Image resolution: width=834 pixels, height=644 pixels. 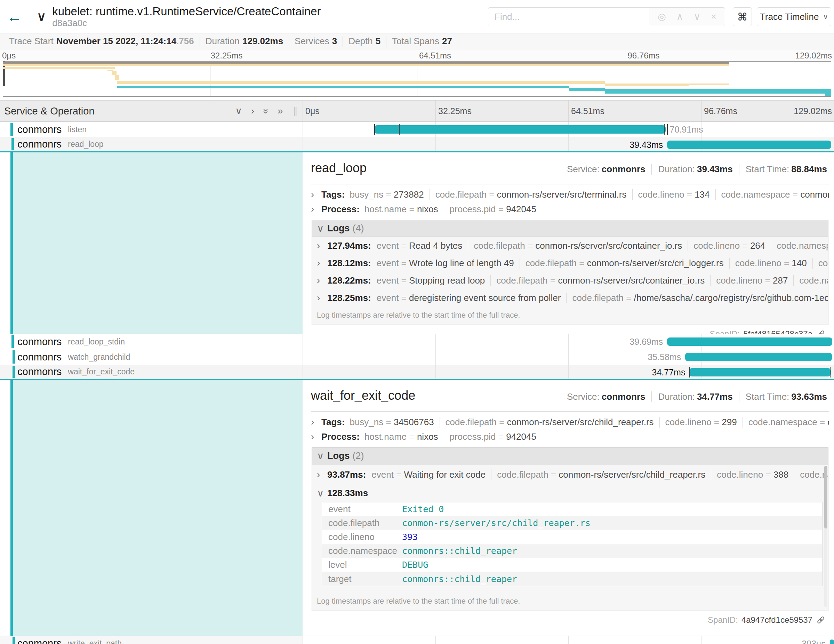 I want to click on span-row-watch_grandchild: conmonrs watch_grandchild 35.58ms, so click(x=417, y=357).